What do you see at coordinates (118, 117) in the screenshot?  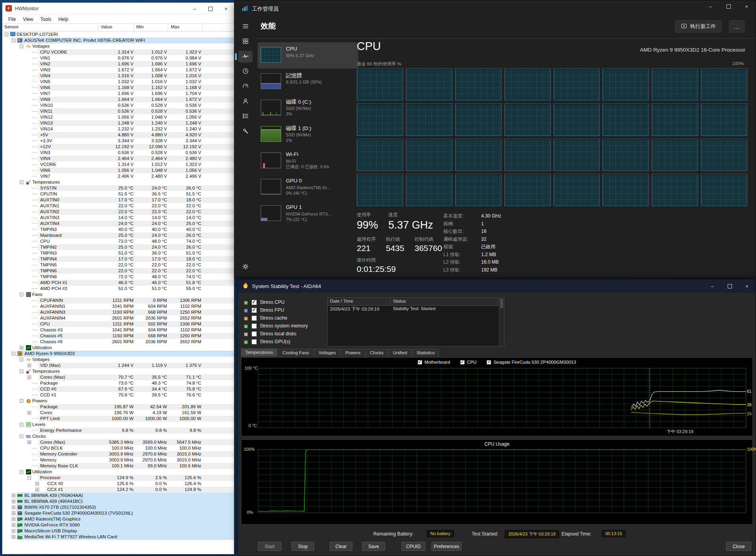 I see `table-row: VIN121.056 V1.048 V1.056 V` at bounding box center [118, 117].